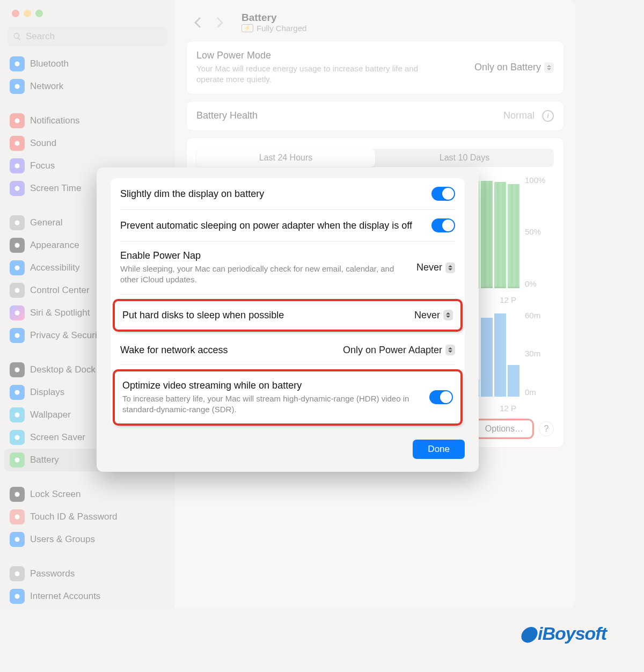 The image size is (644, 672). What do you see at coordinates (87, 17) in the screenshot?
I see `window-controls` at bounding box center [87, 17].